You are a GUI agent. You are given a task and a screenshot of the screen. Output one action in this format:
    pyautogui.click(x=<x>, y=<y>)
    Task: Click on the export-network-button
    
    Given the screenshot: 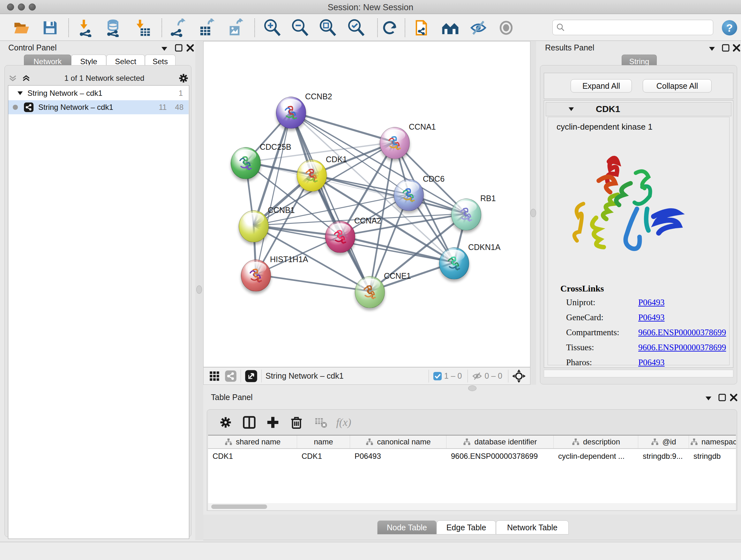 What is the action you would take?
    pyautogui.click(x=177, y=27)
    